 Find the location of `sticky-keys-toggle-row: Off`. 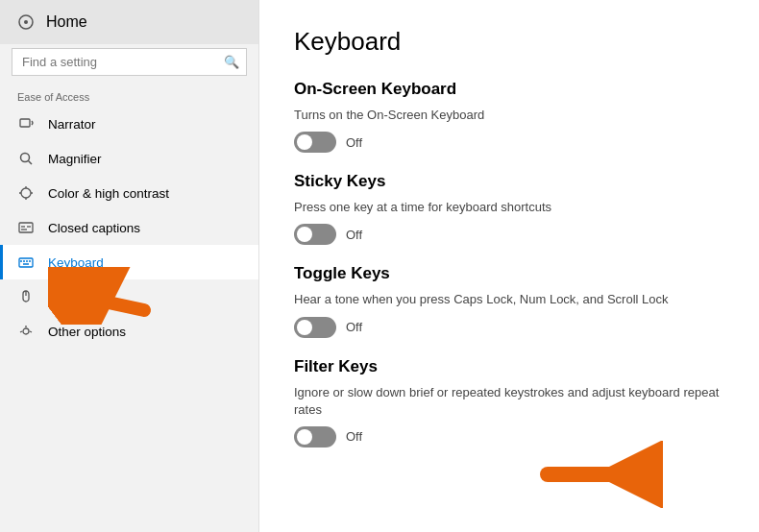

sticky-keys-toggle-row: Off is located at coordinates (509, 234).